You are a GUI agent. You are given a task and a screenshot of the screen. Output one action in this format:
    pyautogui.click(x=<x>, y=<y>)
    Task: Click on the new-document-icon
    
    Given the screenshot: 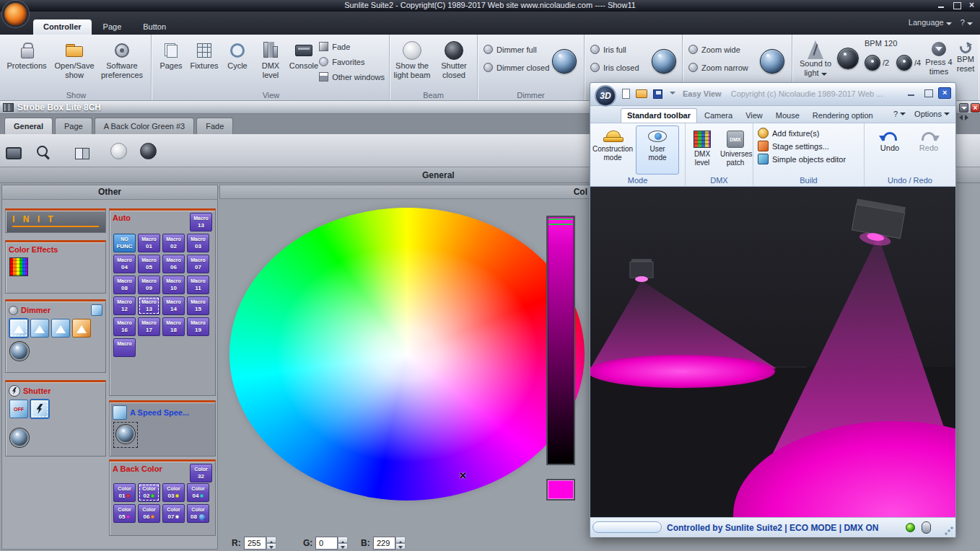 What is the action you would take?
    pyautogui.click(x=626, y=94)
    